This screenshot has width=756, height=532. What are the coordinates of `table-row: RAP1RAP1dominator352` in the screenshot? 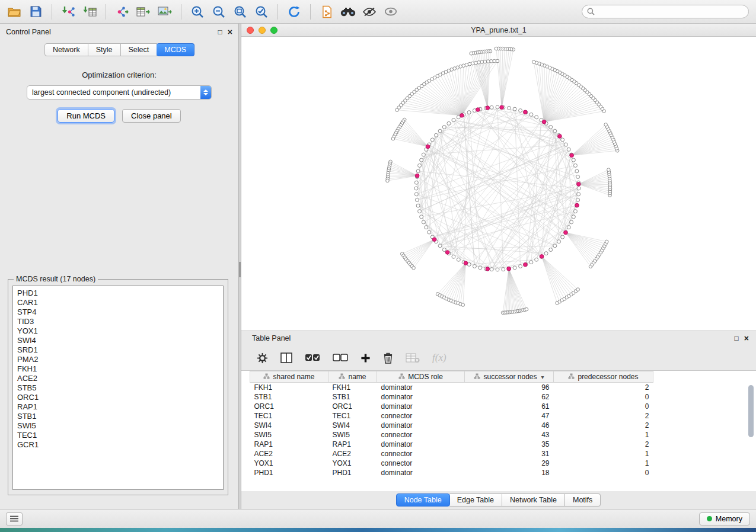 It's located at (452, 444).